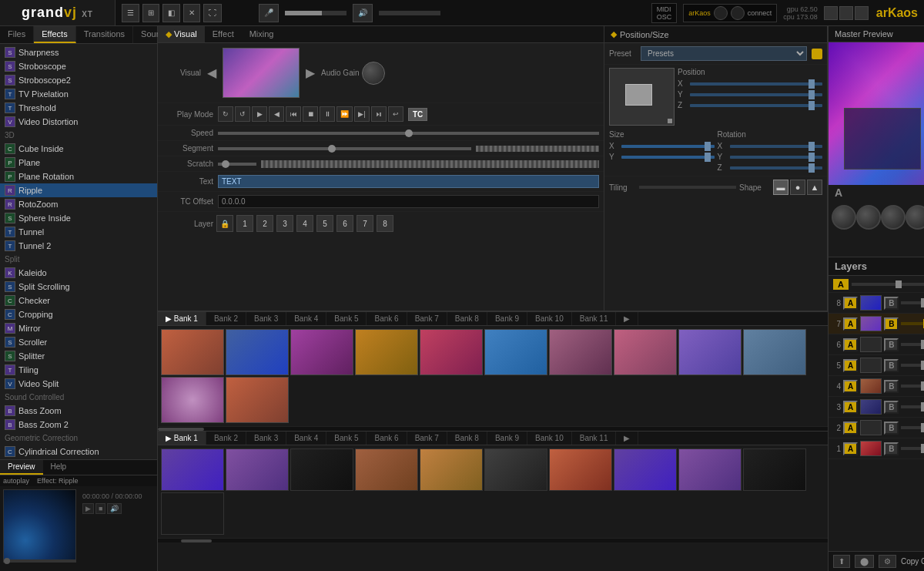 The image size is (924, 571). Describe the element at coordinates (59, 467) in the screenshot. I see `tab-help: Help` at that location.